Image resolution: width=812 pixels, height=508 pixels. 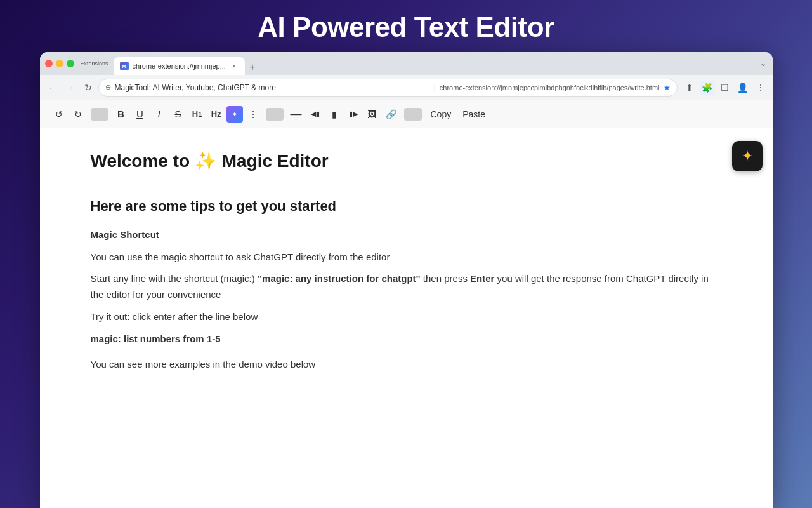 What do you see at coordinates (406, 27) in the screenshot?
I see `app-title: AI Powered Text Editor` at bounding box center [406, 27].